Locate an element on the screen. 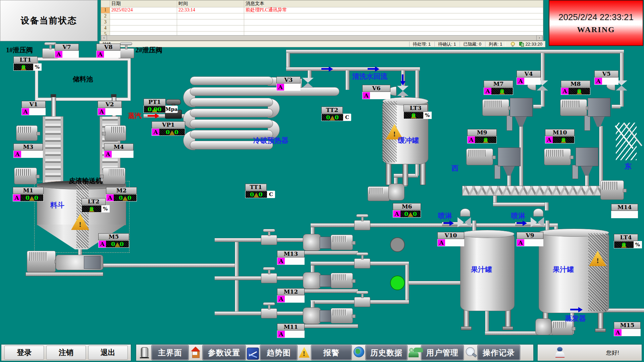 The height and width of the screenshot is (362, 644). pump-m13 is located at coordinates (312, 242).